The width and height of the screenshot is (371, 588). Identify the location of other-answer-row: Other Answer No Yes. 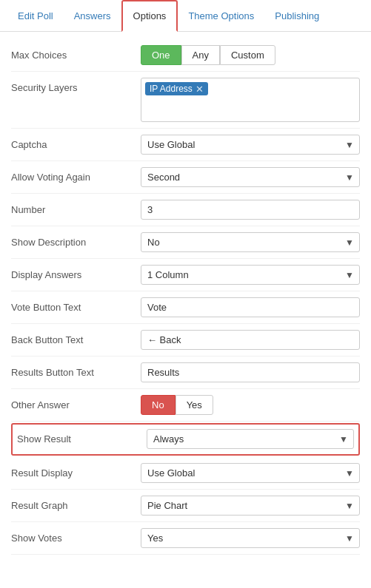
(185, 405).